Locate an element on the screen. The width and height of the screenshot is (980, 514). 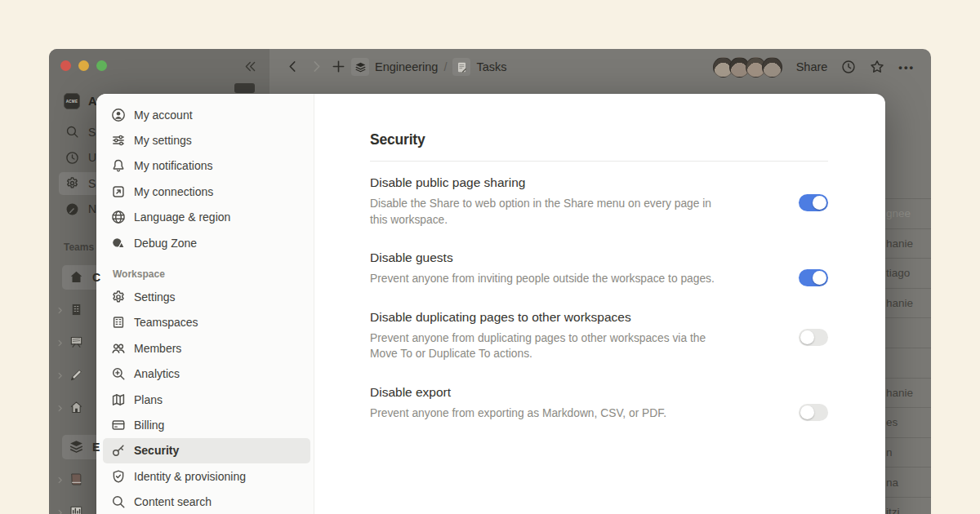
breadcrumb-teamspace: Engineering is located at coordinates (407, 67).